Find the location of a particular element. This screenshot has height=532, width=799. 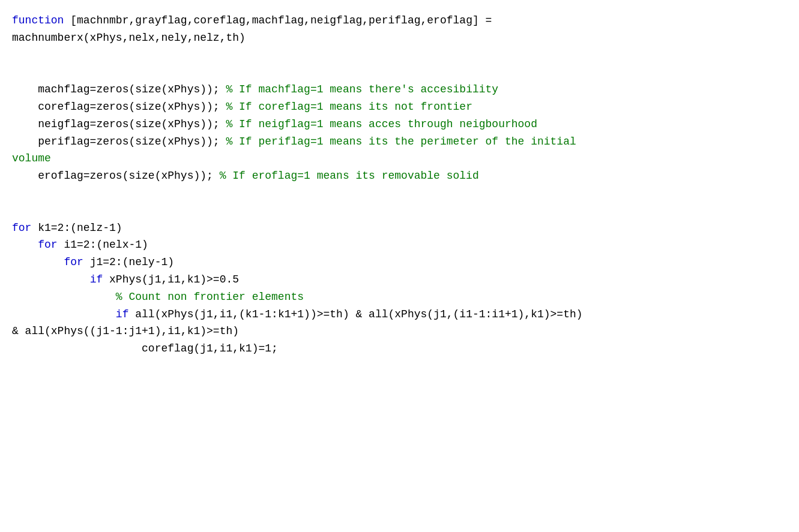

code-token: coreflag(j1,i1,k1)=1; is located at coordinates (145, 348).